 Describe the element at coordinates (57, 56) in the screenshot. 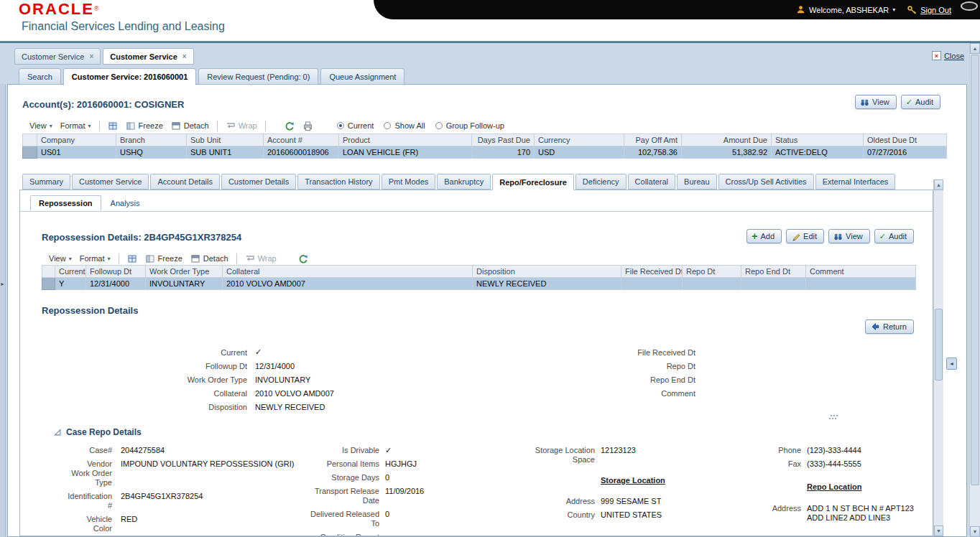

I see `workspace-tab-customer-service-1: Customer Service ×` at that location.